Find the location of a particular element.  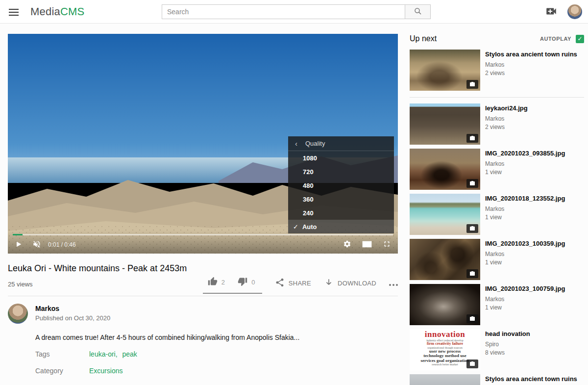

related-title: IMG_20201023_093855.jpg is located at coordinates (525, 153).